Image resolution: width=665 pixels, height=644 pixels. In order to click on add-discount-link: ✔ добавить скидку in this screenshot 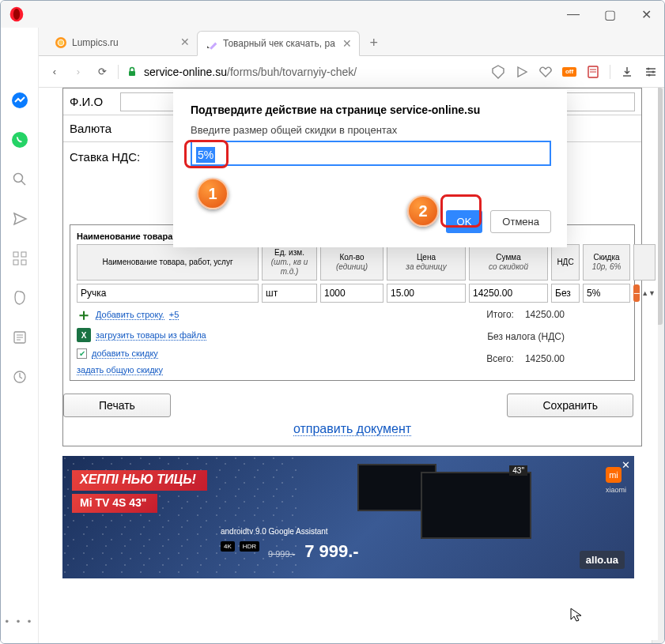, I will do `click(142, 354)`.